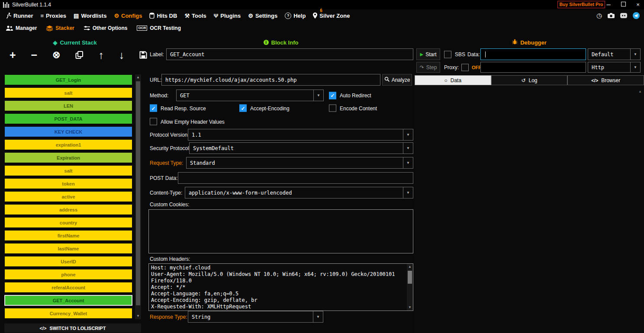  Describe the element at coordinates (156, 80) in the screenshot. I see `url-field-label: URL:` at that location.